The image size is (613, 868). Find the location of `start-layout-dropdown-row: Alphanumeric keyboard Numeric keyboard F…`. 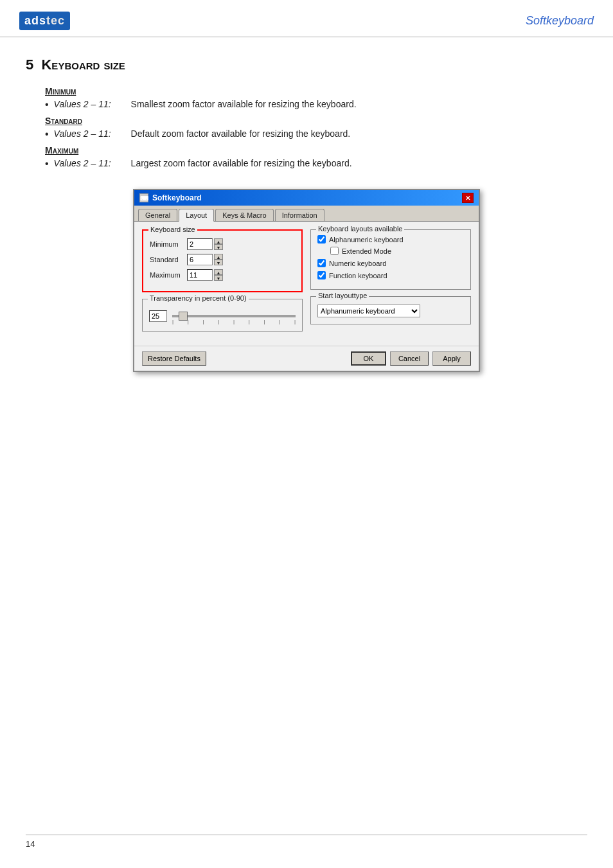

start-layout-dropdown-row: Alphanumeric keyboard Numeric keyboard F… is located at coordinates (391, 311).